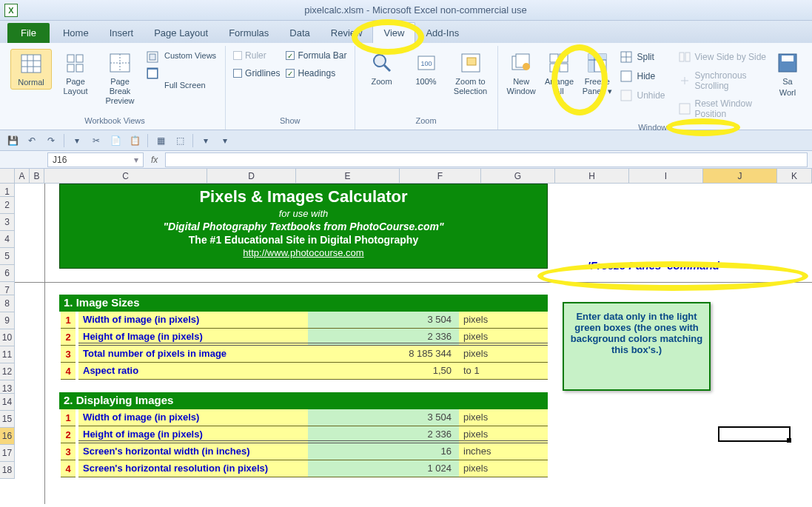 The height and width of the screenshot is (507, 812). What do you see at coordinates (383, 451) in the screenshot?
I see `s2r3-v: 16` at bounding box center [383, 451].